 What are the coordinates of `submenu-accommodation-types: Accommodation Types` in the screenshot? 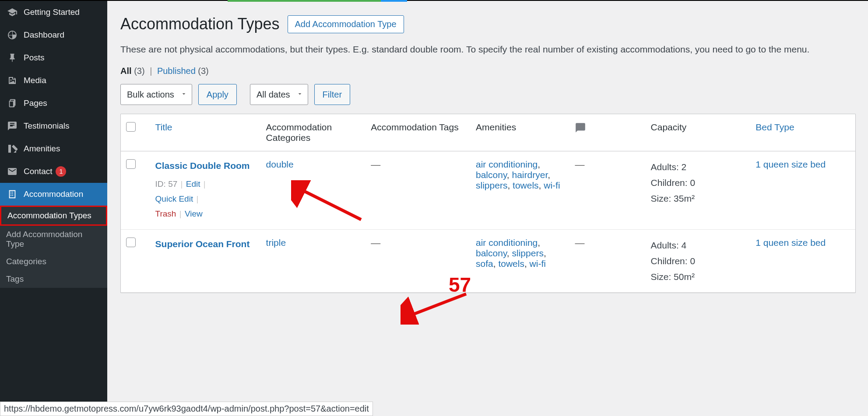 It's located at (53, 216).